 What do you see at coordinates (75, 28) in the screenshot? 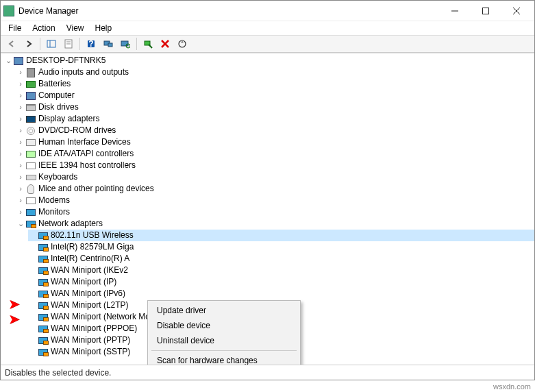
I see `menu-view: View` at bounding box center [75, 28].